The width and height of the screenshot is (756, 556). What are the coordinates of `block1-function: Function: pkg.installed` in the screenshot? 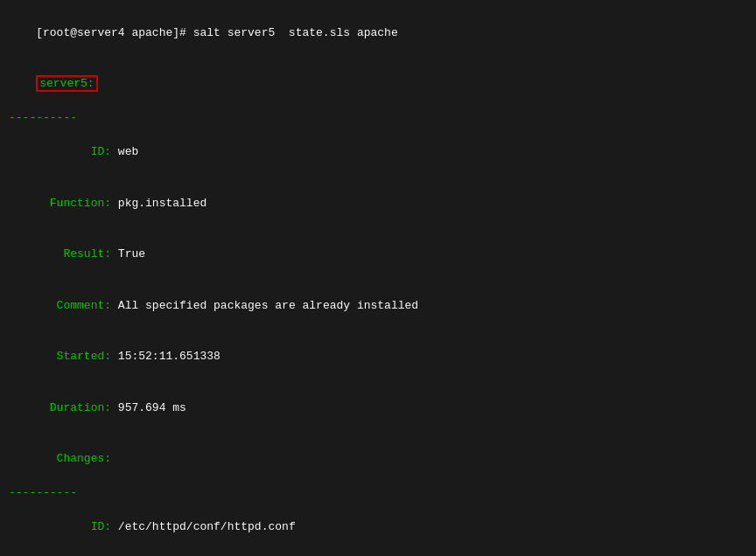 It's located at (378, 203).